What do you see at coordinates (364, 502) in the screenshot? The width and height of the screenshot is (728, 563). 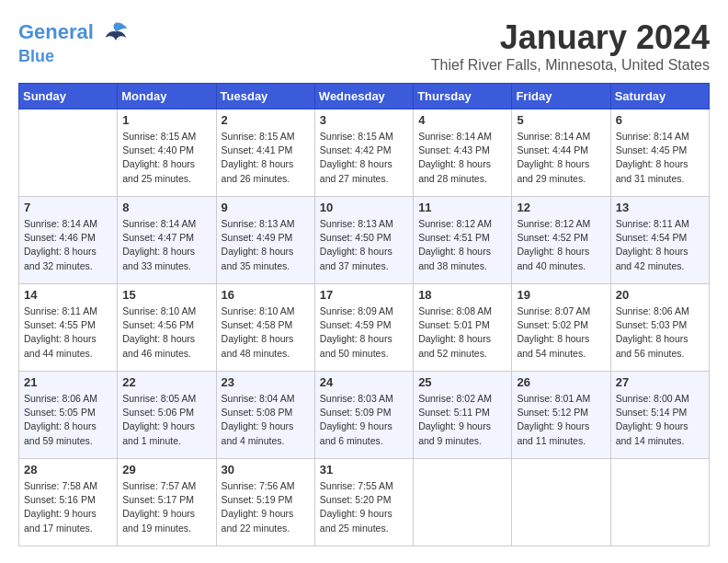 I see `calendar-week-5: 28Sunrise: 7:58 AMSunset: 5:16 PMDayligh…` at bounding box center [364, 502].